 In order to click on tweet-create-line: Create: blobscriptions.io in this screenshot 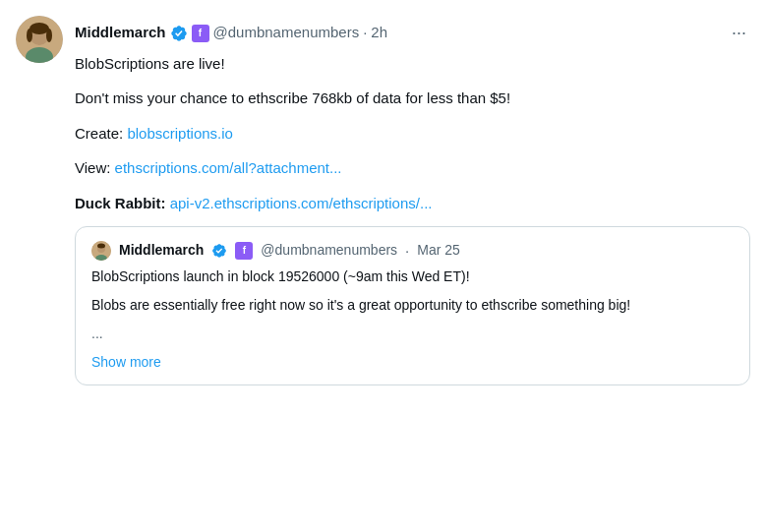, I will do `click(413, 134)`.